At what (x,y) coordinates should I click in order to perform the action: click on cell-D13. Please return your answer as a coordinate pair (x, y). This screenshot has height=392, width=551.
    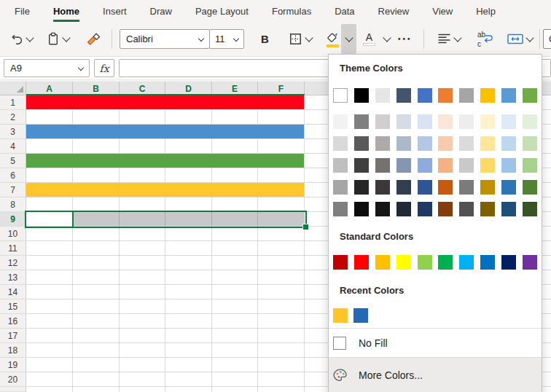
    Looking at the image, I should click on (189, 278).